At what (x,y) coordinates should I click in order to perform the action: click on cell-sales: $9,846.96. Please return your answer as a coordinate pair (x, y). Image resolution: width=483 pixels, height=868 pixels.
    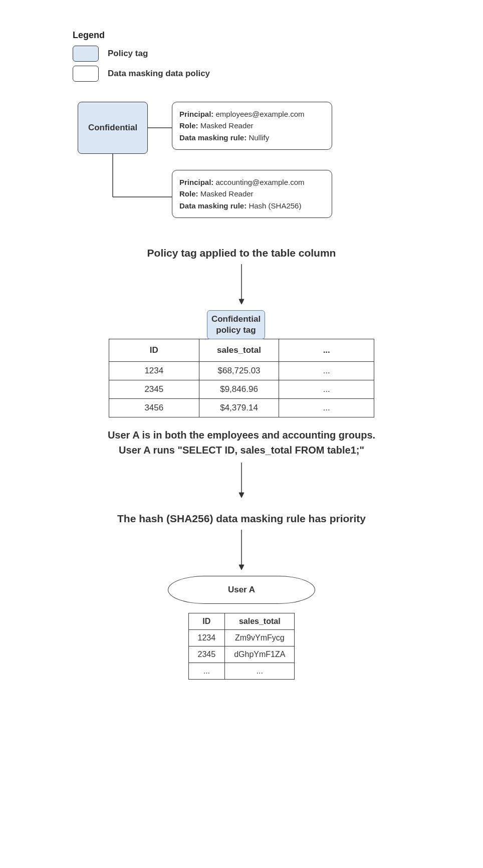
    Looking at the image, I should click on (239, 390).